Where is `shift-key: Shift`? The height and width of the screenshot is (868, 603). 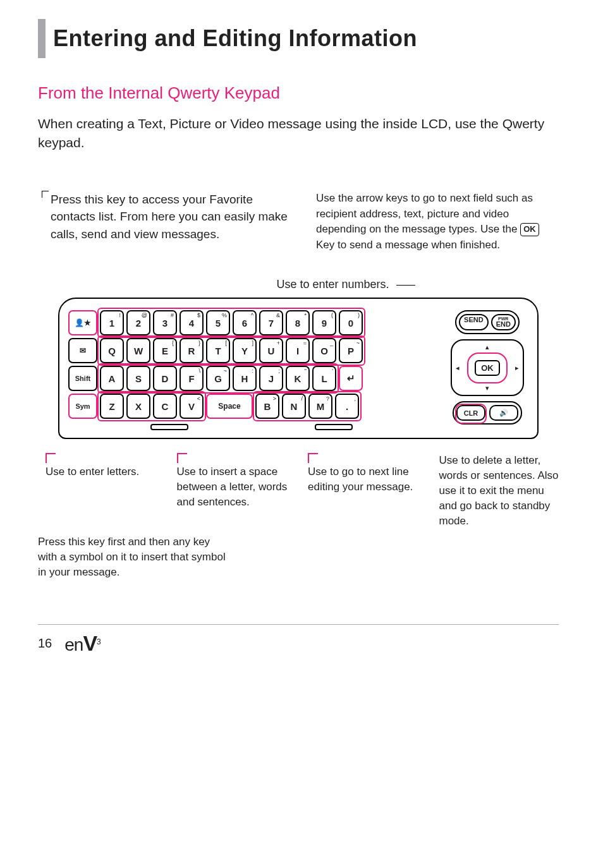
shift-key: Shift is located at coordinates (83, 378).